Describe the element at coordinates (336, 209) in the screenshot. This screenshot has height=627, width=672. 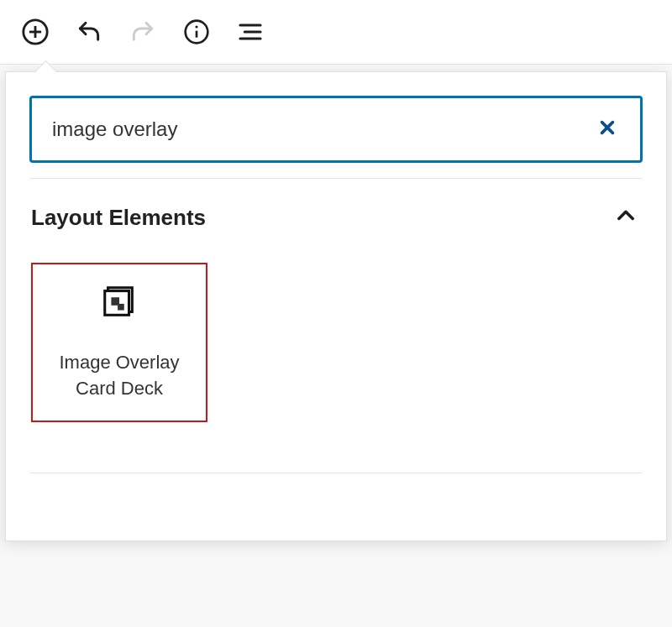
I see `section-toggle-layout-elements: Layout Elements` at that location.